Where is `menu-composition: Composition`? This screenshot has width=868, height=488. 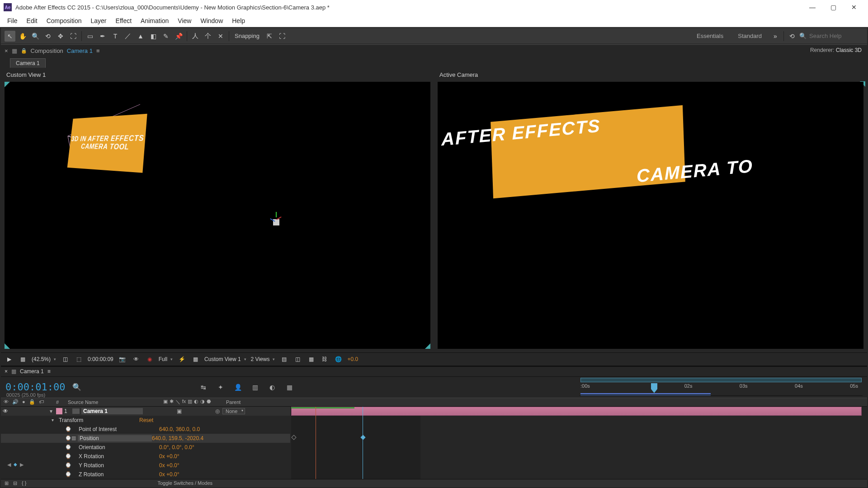 menu-composition: Composition is located at coordinates (64, 21).